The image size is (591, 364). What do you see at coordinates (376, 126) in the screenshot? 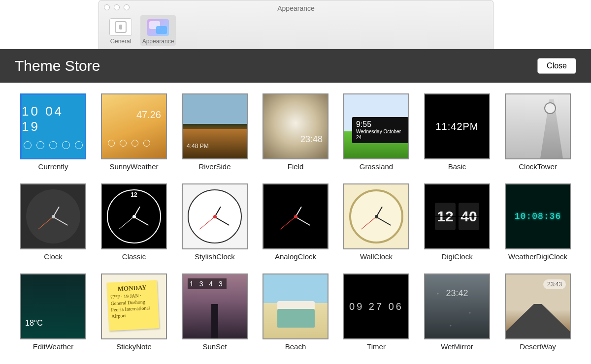
I see `theme-thumbnail: 9:55Wednesday October 24` at bounding box center [376, 126].